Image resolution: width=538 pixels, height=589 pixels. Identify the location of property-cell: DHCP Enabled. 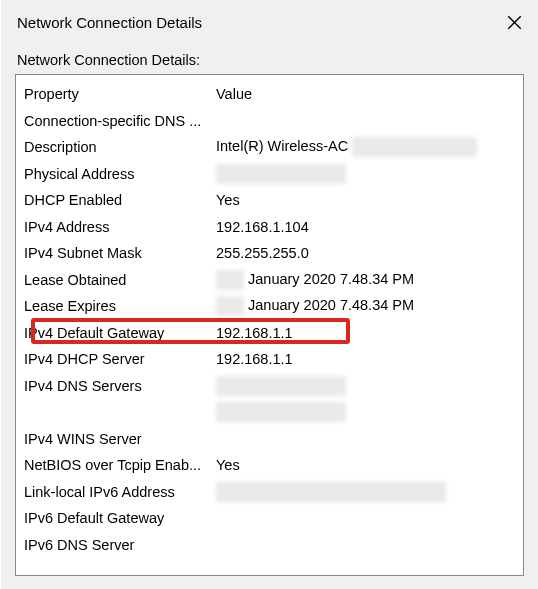
(120, 200).